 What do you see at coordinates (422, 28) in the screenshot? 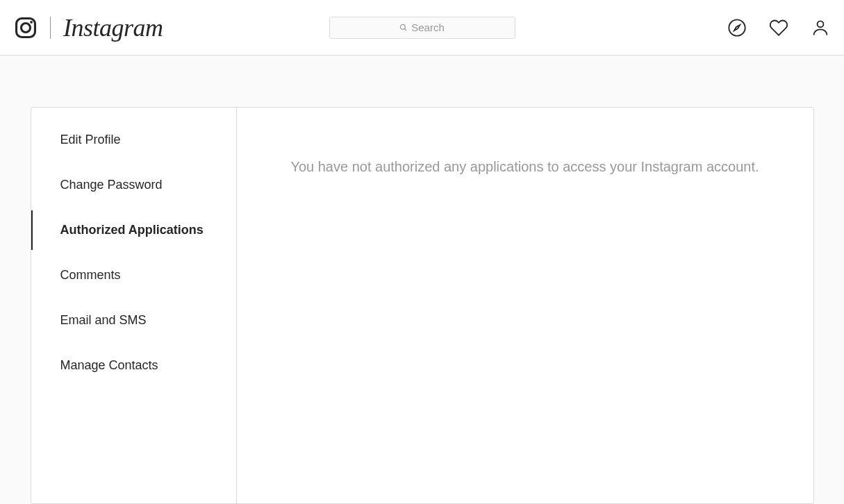
I see `top-nav-bar: Instagram Search` at bounding box center [422, 28].